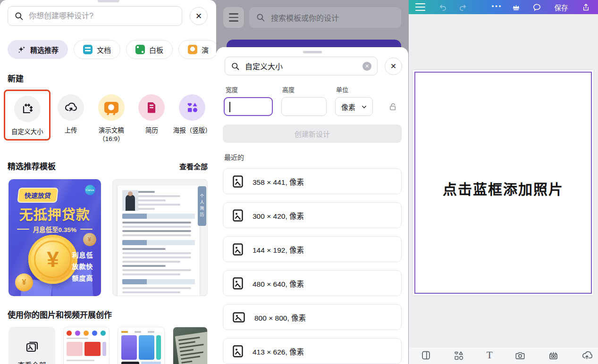 The width and height of the screenshot is (598, 364). Describe the element at coordinates (44, 50) in the screenshot. I see `tab-label: 精选推荐` at that location.